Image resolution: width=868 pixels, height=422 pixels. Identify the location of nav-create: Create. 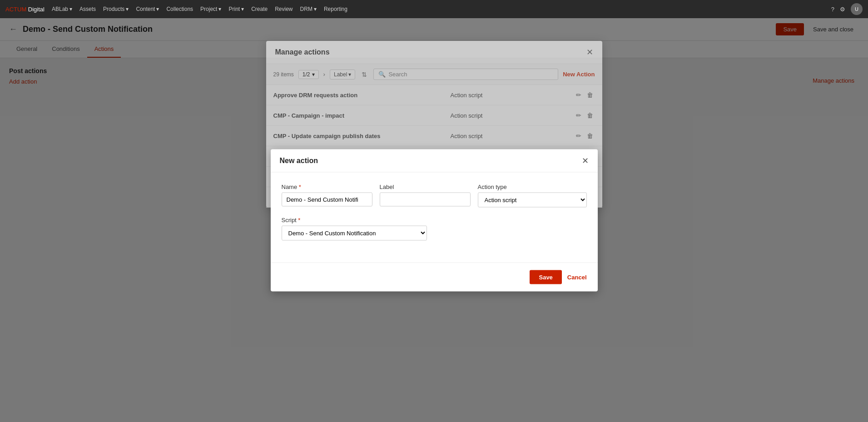
(259, 9).